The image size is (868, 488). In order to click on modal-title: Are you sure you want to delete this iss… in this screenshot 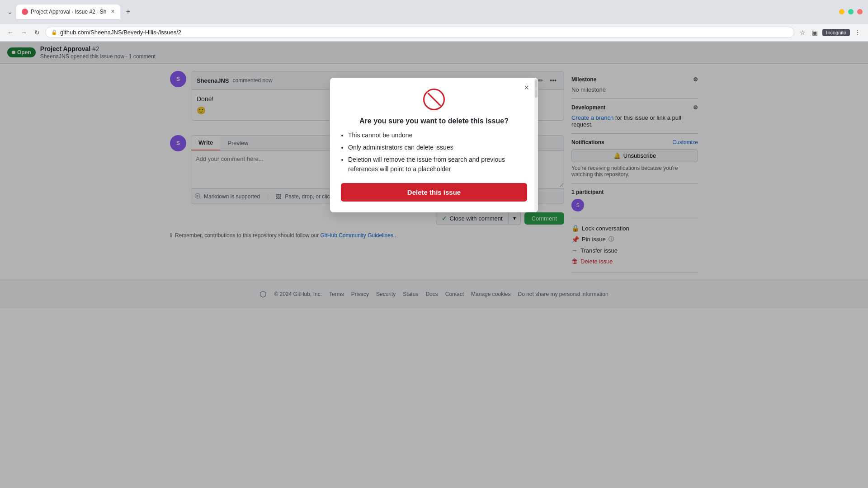, I will do `click(434, 121)`.